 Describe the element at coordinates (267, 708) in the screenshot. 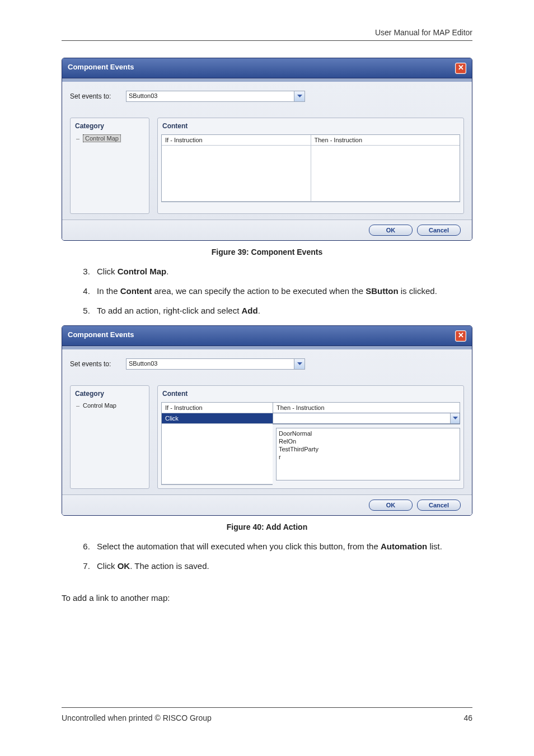

I see `footer-rule` at that location.